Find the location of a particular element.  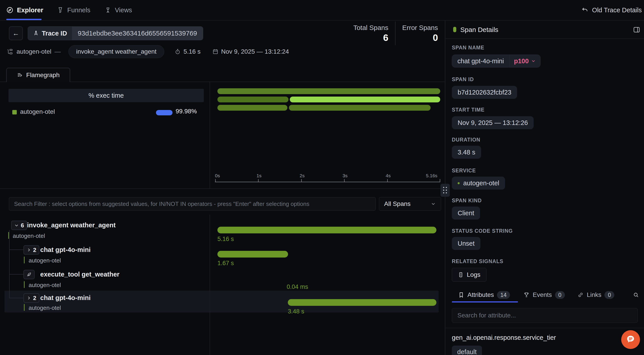

span-name-value: chat gpt-4o-mini is located at coordinates (480, 61).